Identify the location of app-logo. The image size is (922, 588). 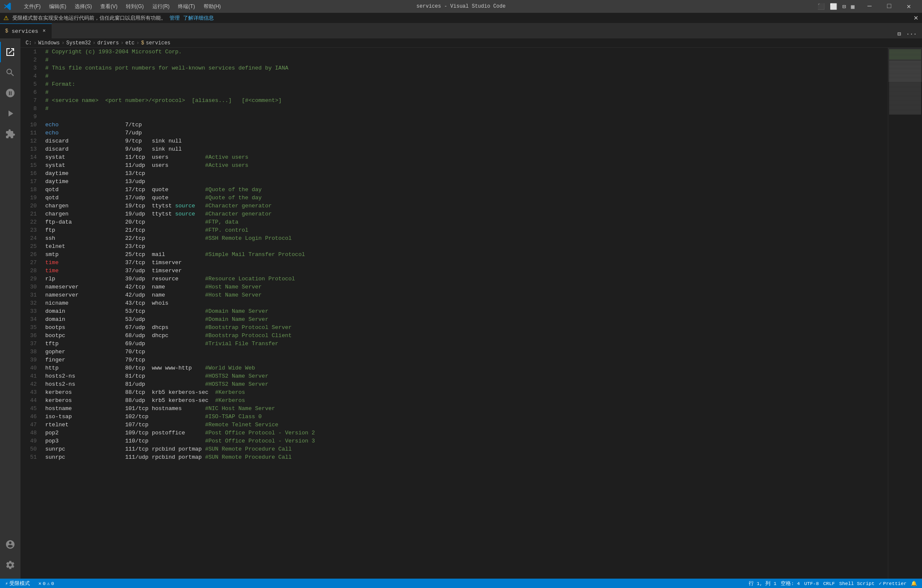
(8, 6).